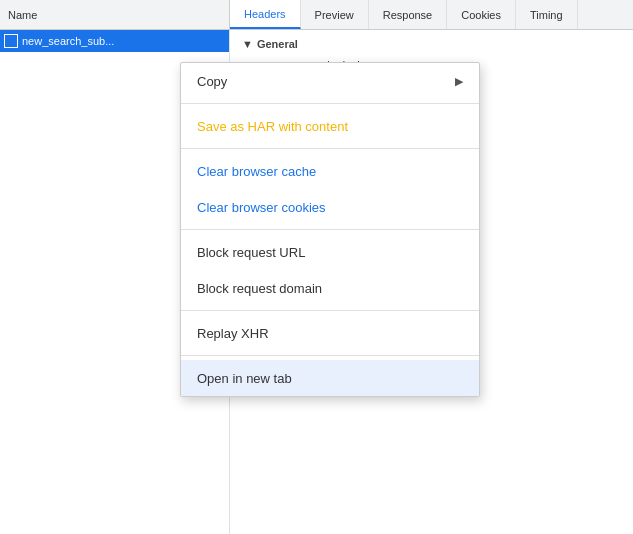 Image resolution: width=633 pixels, height=534 pixels. What do you see at coordinates (330, 207) in the screenshot?
I see `context-menu-clear-cookies: Clear browser cookies` at bounding box center [330, 207].